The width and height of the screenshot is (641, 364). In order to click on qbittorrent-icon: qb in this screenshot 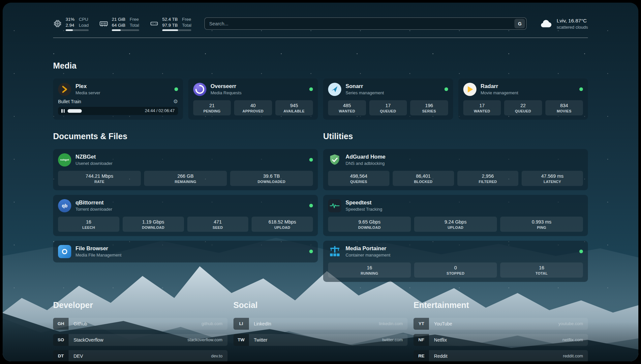, I will do `click(65, 206)`.